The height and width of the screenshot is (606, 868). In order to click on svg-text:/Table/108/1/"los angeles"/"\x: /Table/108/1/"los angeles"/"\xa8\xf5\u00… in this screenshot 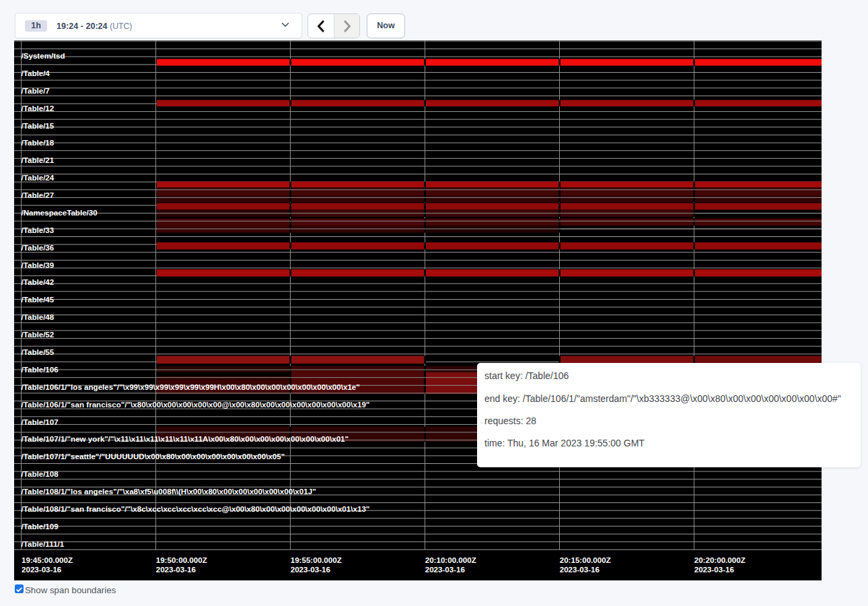, I will do `click(169, 492)`.